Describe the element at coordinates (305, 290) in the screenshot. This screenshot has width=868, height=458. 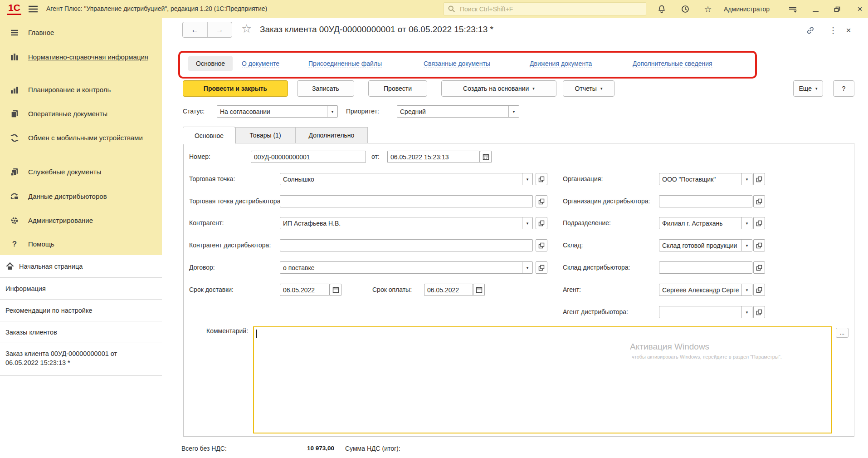
I see `delivery-date-input: 06.05.2022` at that location.